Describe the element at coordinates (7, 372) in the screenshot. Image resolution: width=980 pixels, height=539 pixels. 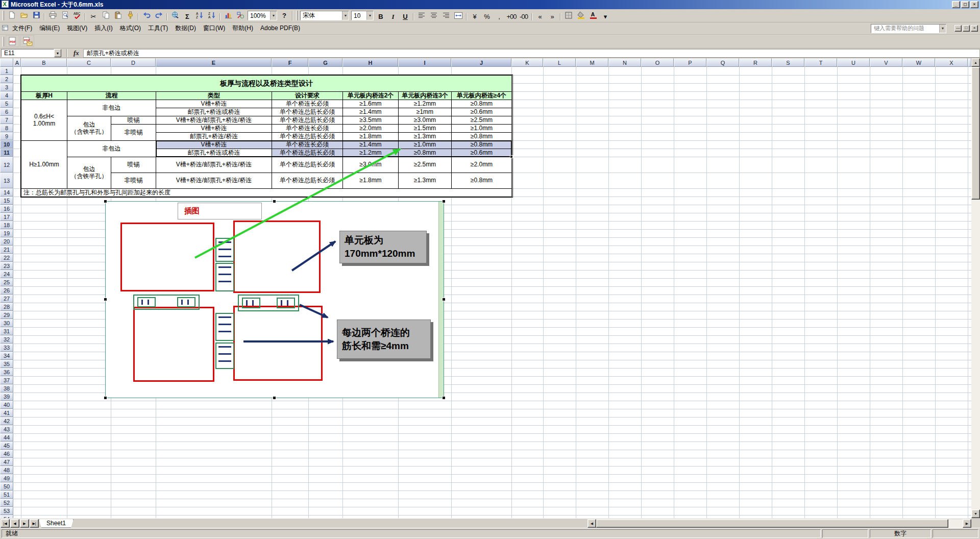
I see `row-header-36: 36` at that location.